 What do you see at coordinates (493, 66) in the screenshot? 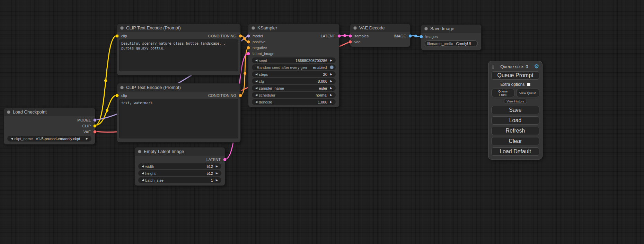
I see `drag-handle-icon: ⣿` at bounding box center [493, 66].